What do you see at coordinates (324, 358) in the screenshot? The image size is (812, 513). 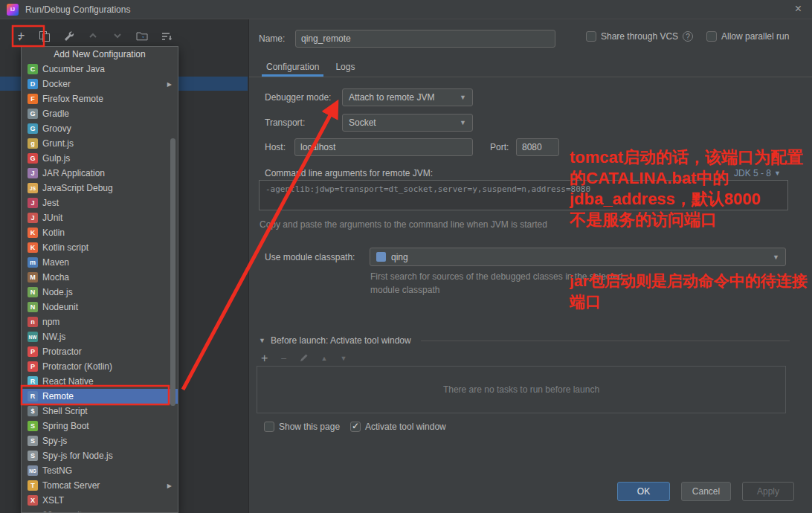 I see `task-up-button: ▲` at bounding box center [324, 358].